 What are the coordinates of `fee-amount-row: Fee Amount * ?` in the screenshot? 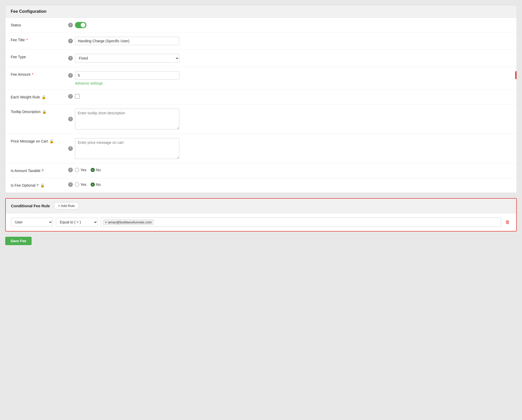 It's located at (261, 78).